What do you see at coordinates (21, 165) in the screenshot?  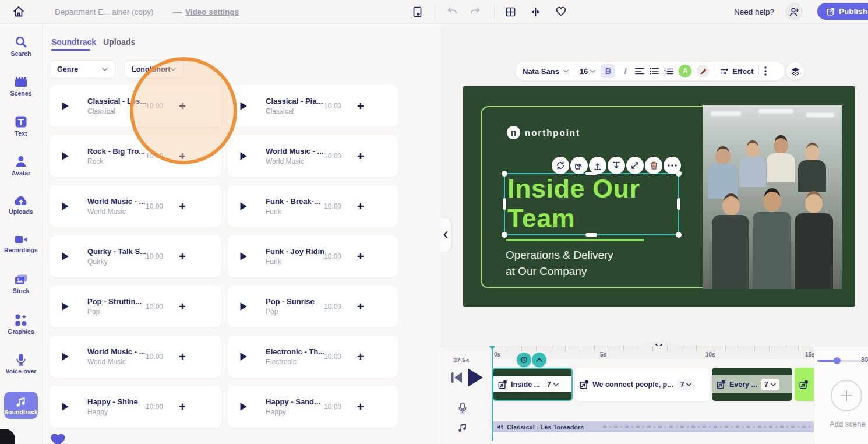 I see `sidebar-item-avatar: Avatar` at bounding box center [21, 165].